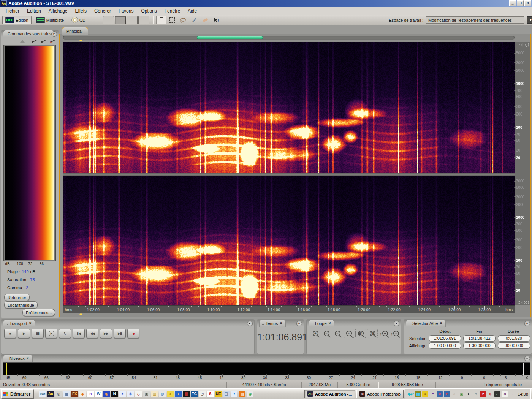 This screenshot has width=532, height=399. What do you see at coordinates (461, 394) in the screenshot?
I see `tray-package: ▣` at bounding box center [461, 394].